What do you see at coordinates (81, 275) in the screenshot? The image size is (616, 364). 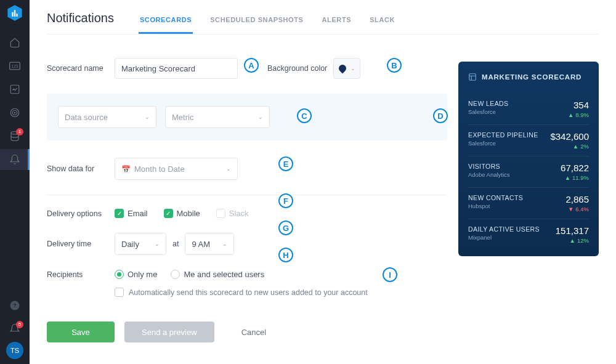 I see `recipients-label: Recipients` at bounding box center [81, 275].